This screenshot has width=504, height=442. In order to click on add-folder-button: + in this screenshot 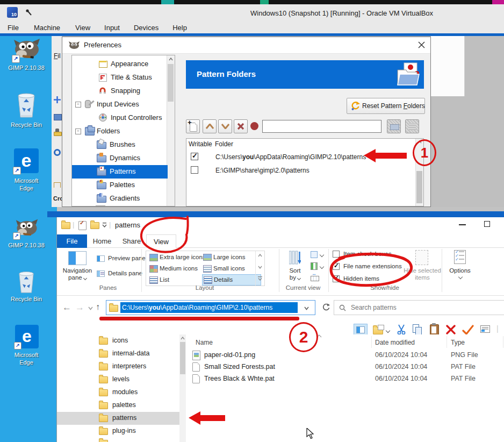, I will do `click(193, 126)`.